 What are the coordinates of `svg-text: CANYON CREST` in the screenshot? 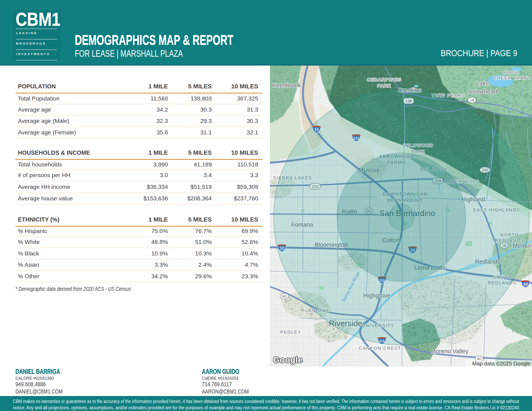 It's located at (380, 348).